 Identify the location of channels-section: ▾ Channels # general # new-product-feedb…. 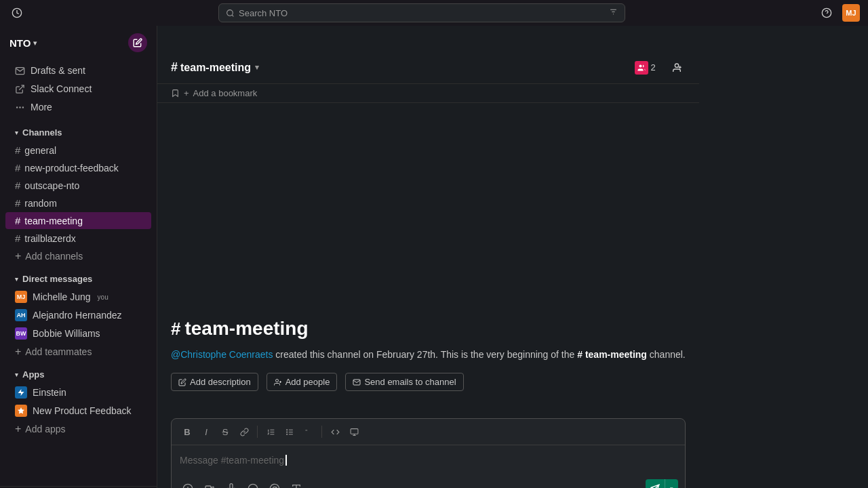
(79, 195).